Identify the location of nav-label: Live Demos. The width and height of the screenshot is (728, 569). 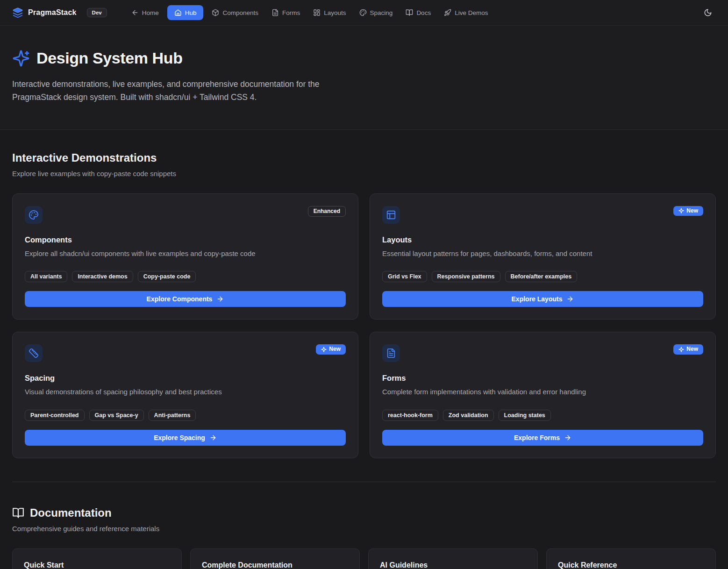
(471, 13).